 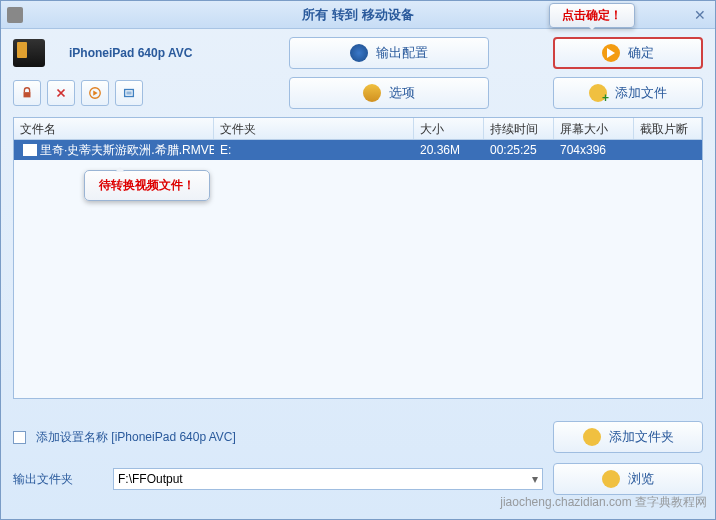 What do you see at coordinates (611, 53) in the screenshot?
I see `arrow-right-icon` at bounding box center [611, 53].